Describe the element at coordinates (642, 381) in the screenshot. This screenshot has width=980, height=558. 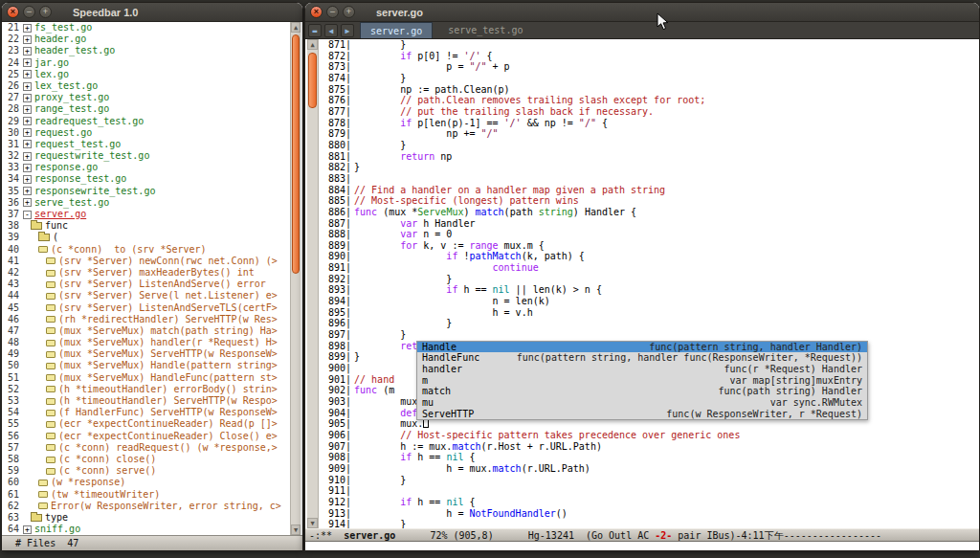
I see `completion-item: mvar map[string]muxEntry` at that location.